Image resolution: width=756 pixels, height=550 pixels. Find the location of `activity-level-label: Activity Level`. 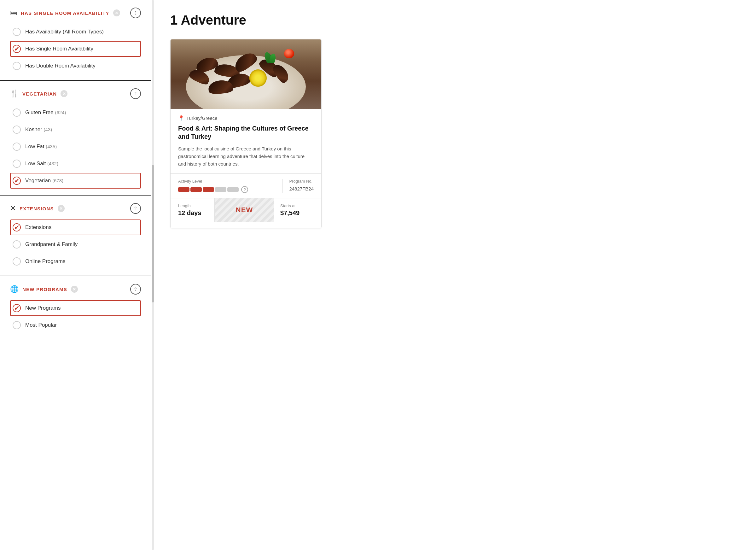

activity-level-label: Activity Level is located at coordinates (227, 181).